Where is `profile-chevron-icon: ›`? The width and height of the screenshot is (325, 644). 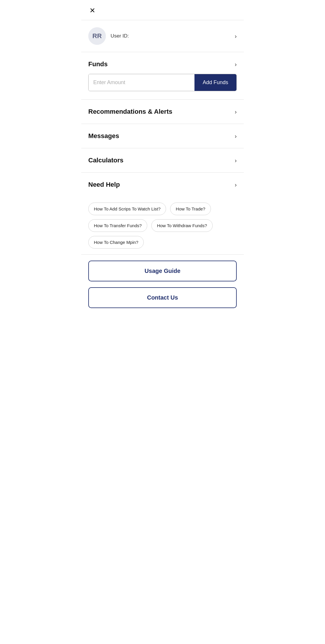 profile-chevron-icon: › is located at coordinates (236, 36).